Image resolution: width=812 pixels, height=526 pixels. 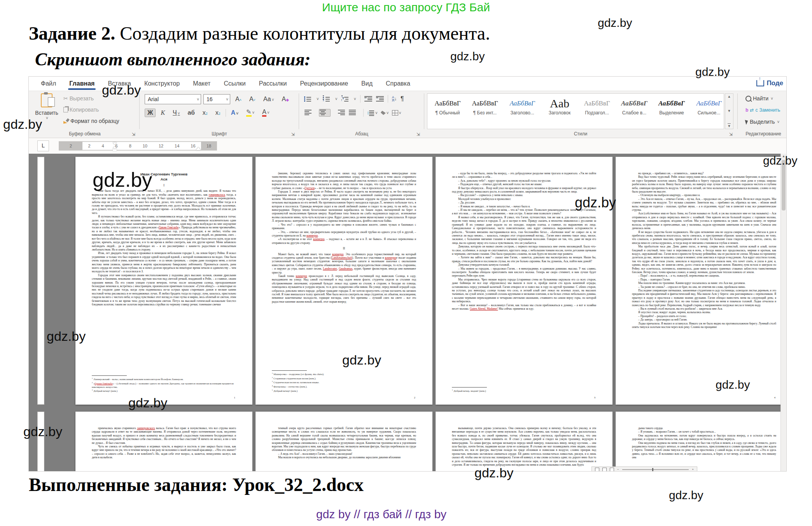 I want to click on horizontal-ruler: 2 246810121416 18, so click(x=138, y=146).